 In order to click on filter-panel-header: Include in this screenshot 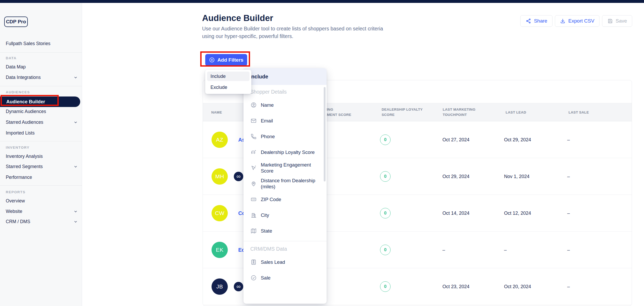, I will do `click(285, 77)`.